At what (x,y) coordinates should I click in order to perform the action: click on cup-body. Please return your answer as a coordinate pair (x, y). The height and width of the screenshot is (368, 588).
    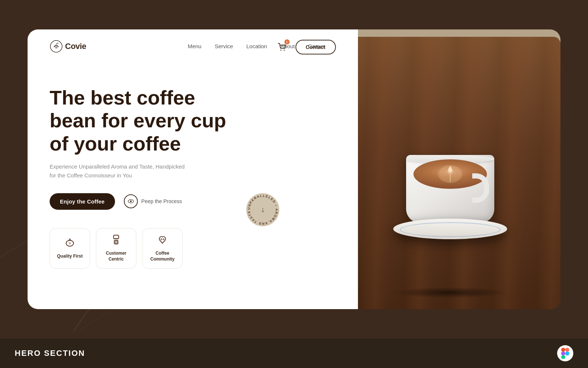
    Looking at the image, I should click on (450, 189).